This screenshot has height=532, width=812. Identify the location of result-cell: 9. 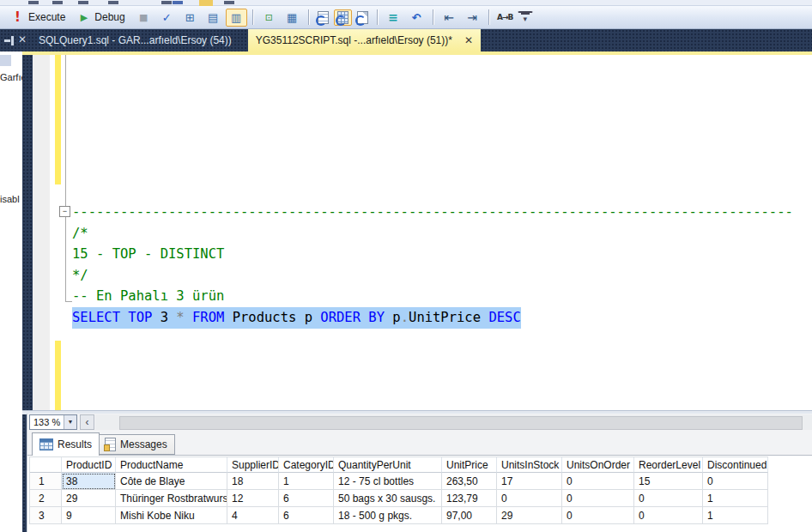
(89, 516).